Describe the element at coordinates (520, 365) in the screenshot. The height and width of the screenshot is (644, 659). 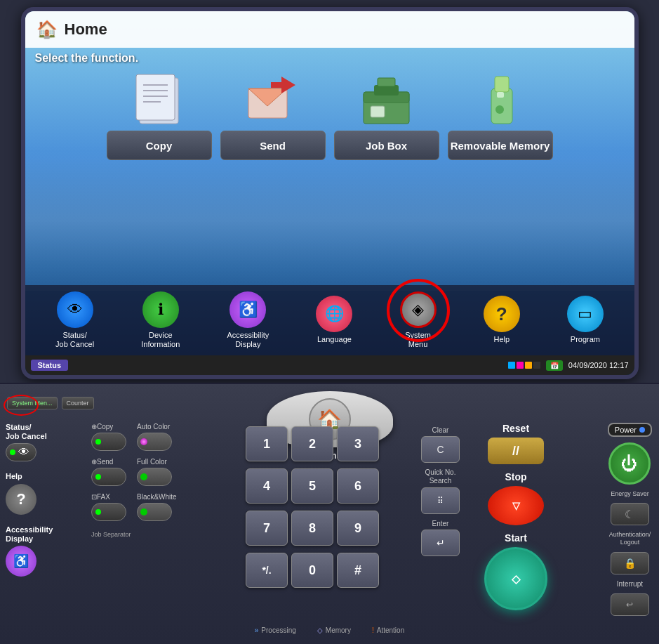
I see `dot-magenta` at that location.